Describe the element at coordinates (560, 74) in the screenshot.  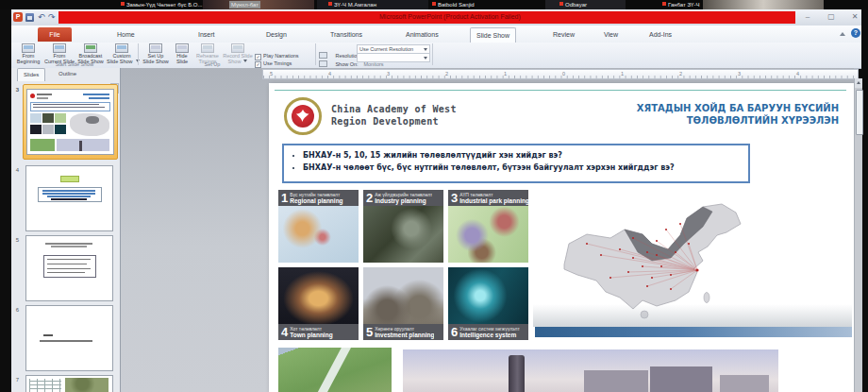
I see `horizontal-ruler: 5 4 3 2 1 0 1 2 3 4` at that location.